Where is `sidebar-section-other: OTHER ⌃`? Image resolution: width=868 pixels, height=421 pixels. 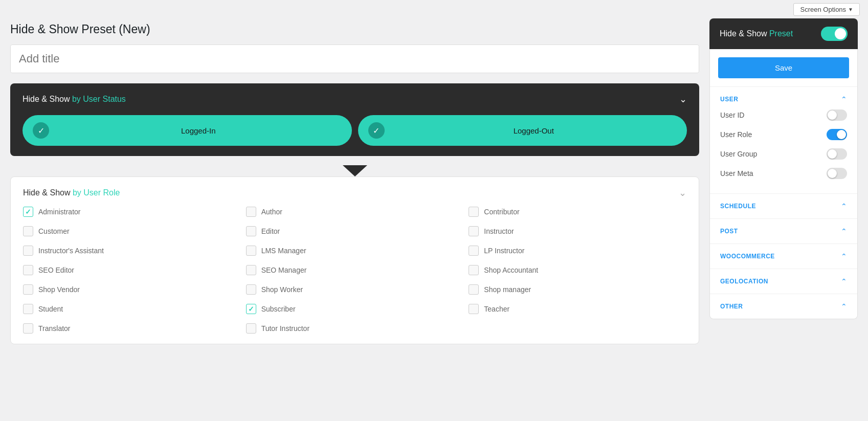
sidebar-section-other: OTHER ⌃ is located at coordinates (784, 306).